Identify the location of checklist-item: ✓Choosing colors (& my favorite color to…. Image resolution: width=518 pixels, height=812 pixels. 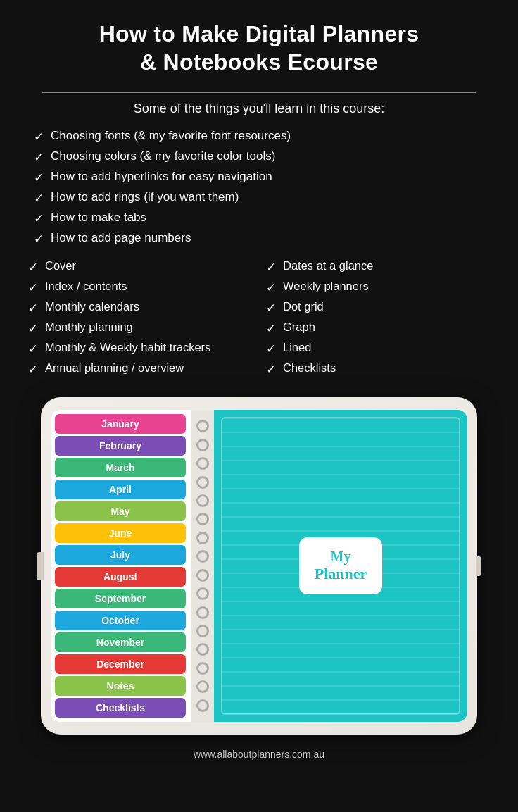
(259, 157).